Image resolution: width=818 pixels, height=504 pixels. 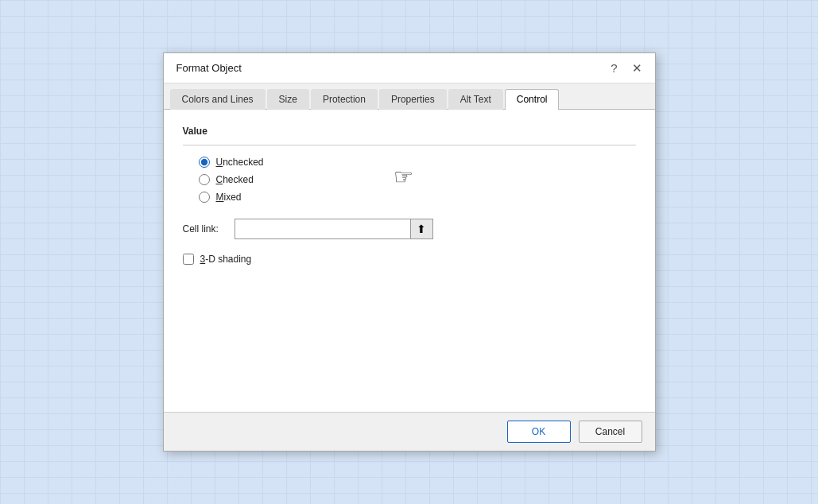 I want to click on cell-link-input-wrap: ⬆, so click(x=334, y=229).